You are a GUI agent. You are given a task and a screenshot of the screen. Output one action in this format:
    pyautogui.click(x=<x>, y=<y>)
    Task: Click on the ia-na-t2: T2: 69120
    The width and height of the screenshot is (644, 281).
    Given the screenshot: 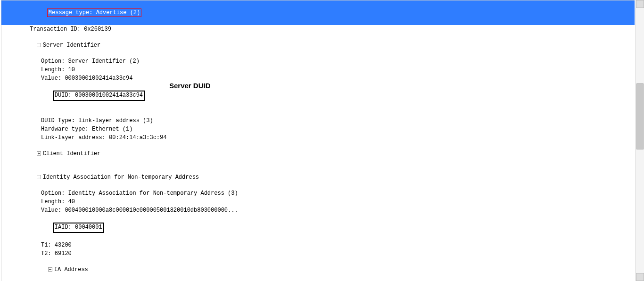 What is the action you would take?
    pyautogui.click(x=318, y=254)
    